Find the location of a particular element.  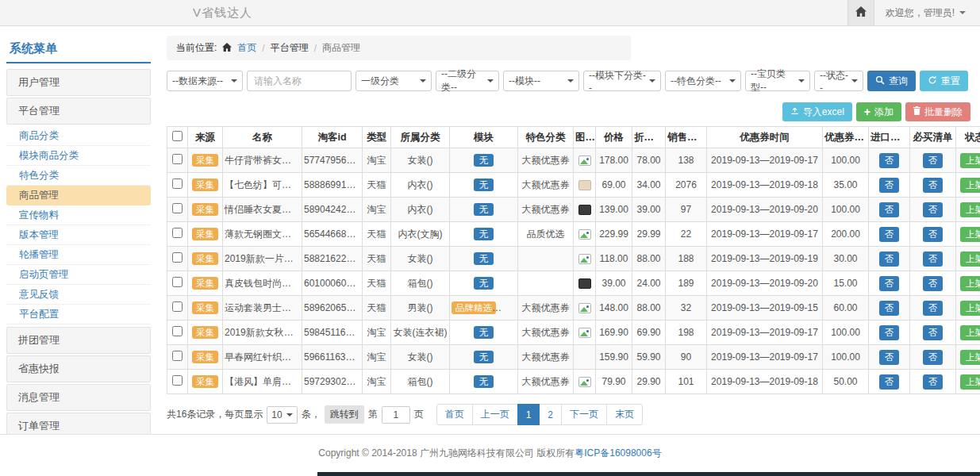

sidebar-item-user-management: 用户管理 is located at coordinates (79, 83).